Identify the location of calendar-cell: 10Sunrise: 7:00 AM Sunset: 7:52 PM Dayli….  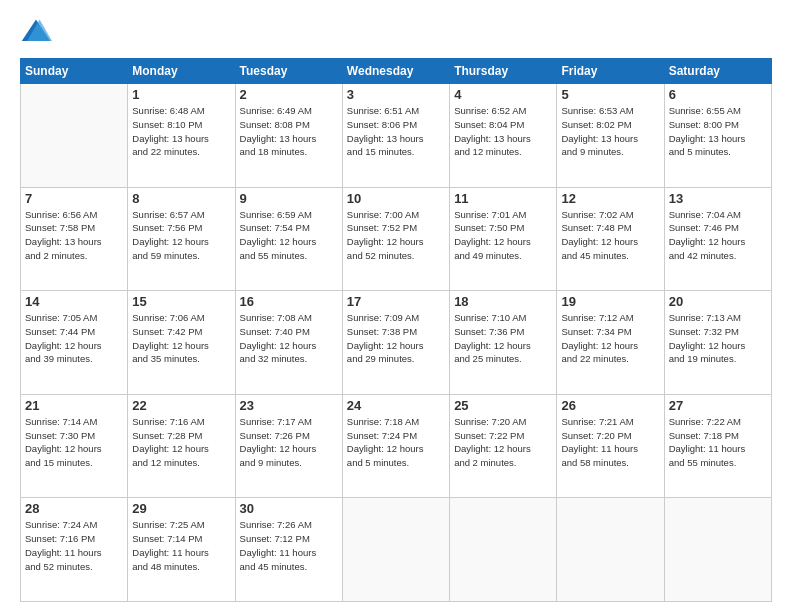
(396, 239).